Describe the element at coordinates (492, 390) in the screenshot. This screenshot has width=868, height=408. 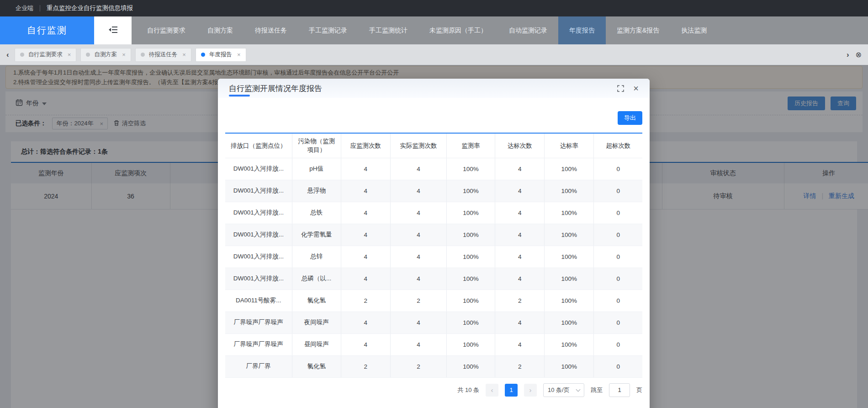
I see `prev-page-button: ‹` at that location.